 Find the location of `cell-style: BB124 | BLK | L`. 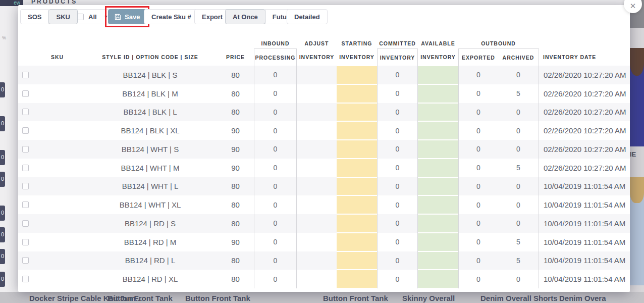

cell-style: BB124 | BLK | L is located at coordinates (150, 112).